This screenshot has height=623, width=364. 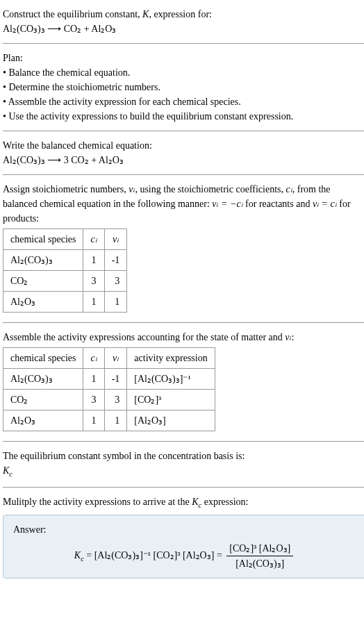 What do you see at coordinates (144, 338) in the screenshot?
I see `t: Assemble the activity expressions accoun…` at bounding box center [144, 338].